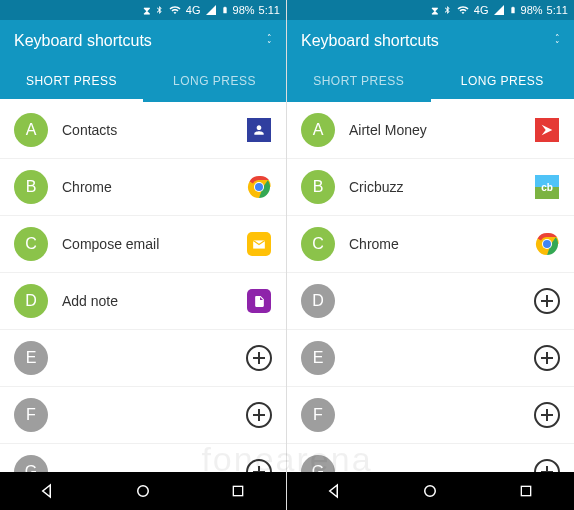 Image resolution: width=574 pixels, height=510 pixels. What do you see at coordinates (143, 130) in the screenshot?
I see `shortcut-row: AContacts` at bounding box center [143, 130].